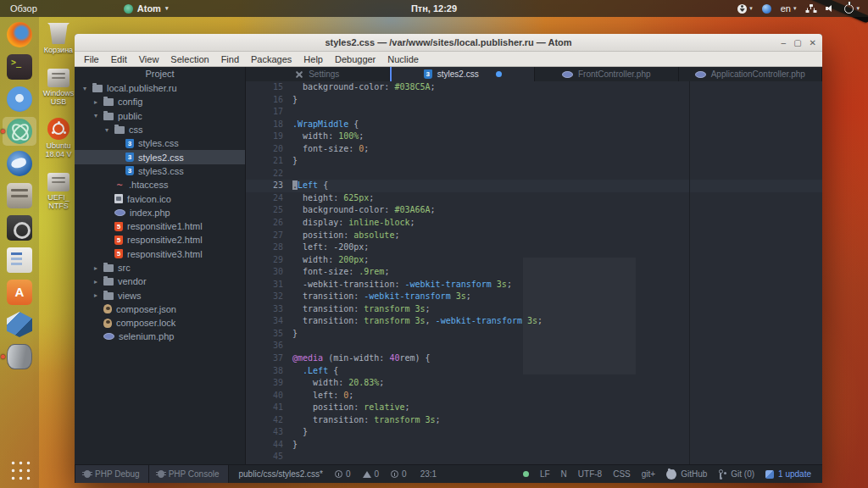 The width and height of the screenshot is (868, 488). Describe the element at coordinates (622, 474) in the screenshot. I see `status-css: CSS` at that location.